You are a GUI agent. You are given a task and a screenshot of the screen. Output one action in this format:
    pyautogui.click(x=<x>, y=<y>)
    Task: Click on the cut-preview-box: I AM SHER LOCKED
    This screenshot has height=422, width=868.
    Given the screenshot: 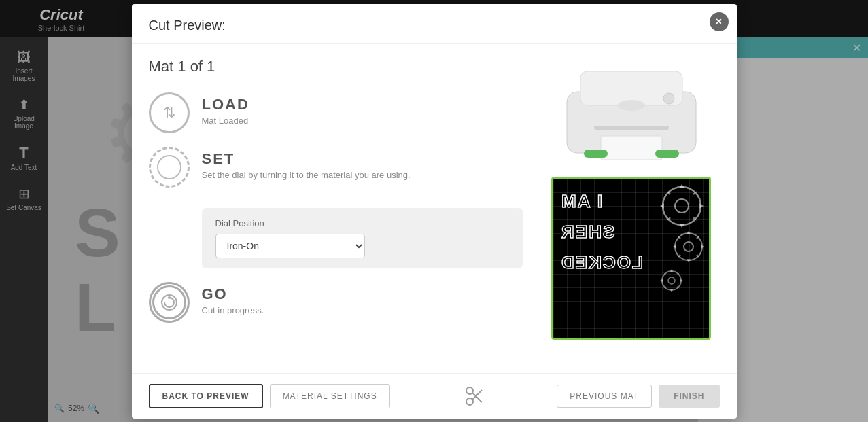 What is the action you would take?
    pyautogui.click(x=631, y=258)
    